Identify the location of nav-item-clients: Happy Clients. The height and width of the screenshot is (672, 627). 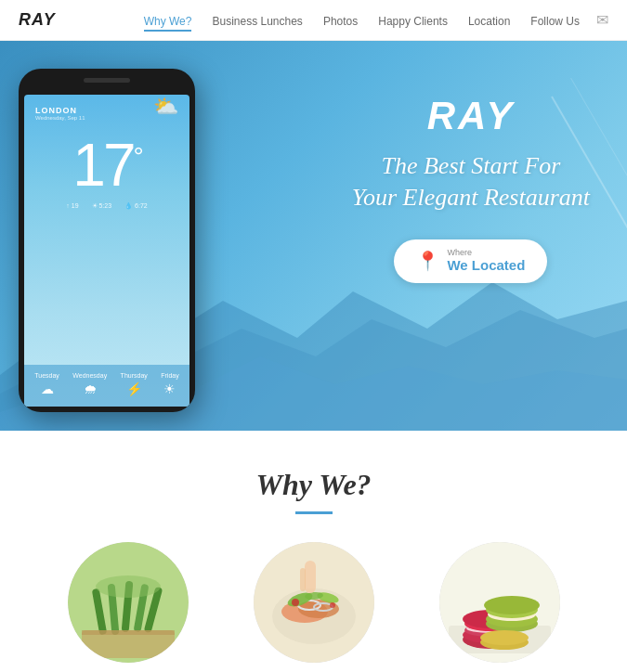
(412, 20).